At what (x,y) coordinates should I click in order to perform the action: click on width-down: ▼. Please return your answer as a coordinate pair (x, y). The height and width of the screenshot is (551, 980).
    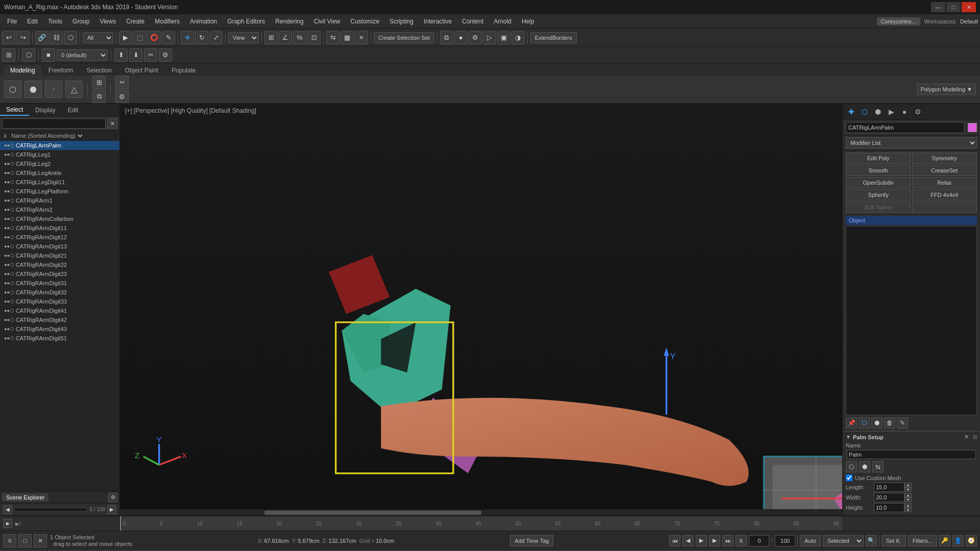
    Looking at the image, I should click on (908, 500).